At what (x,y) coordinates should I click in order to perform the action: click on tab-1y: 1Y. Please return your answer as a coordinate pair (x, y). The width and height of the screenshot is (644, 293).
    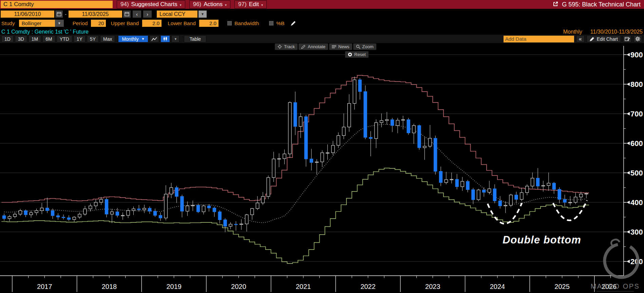
    Looking at the image, I should click on (79, 39).